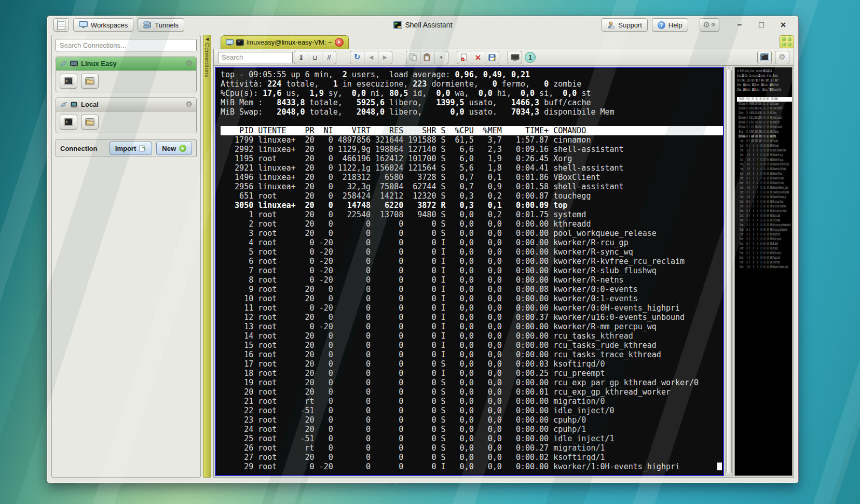 Image resolution: width=860 pixels, height=504 pixels. Describe the element at coordinates (429, 25) in the screenshot. I see `app-title: Shell Assistant` at that location.